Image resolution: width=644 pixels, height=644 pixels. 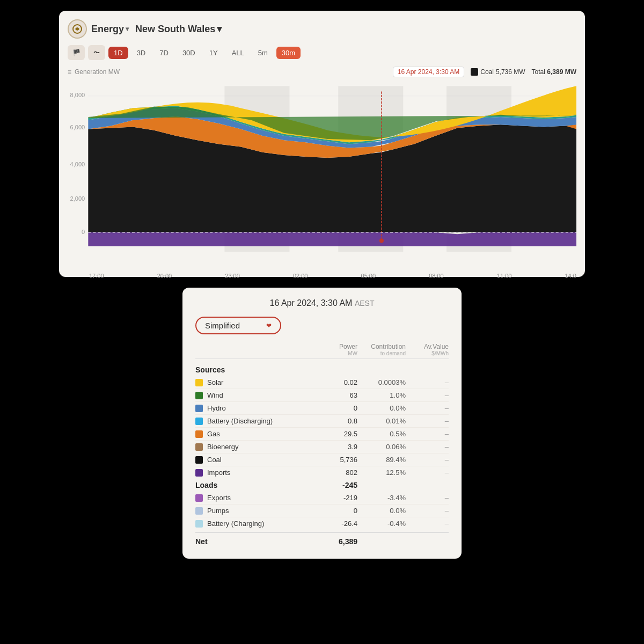 What do you see at coordinates (219, 29) in the screenshot?
I see `region-arrow: ▾` at bounding box center [219, 29].